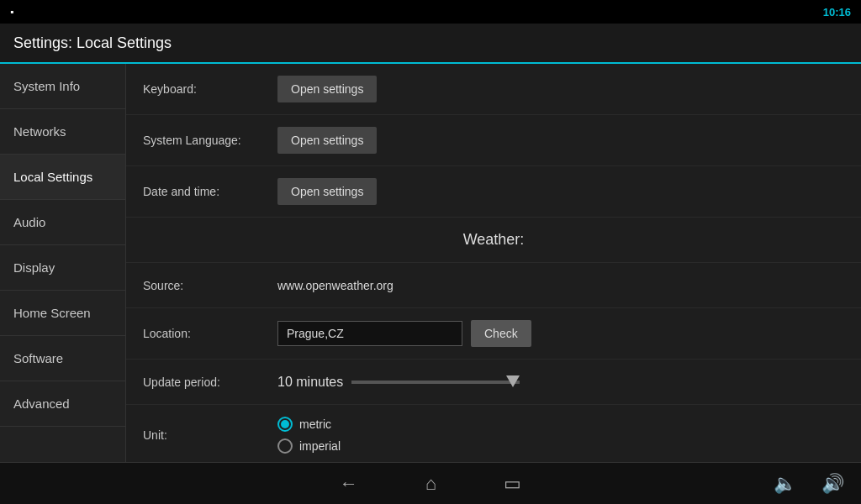 This screenshot has width=861, height=504. What do you see at coordinates (436, 382) in the screenshot?
I see `update-period-slider` at bounding box center [436, 382].